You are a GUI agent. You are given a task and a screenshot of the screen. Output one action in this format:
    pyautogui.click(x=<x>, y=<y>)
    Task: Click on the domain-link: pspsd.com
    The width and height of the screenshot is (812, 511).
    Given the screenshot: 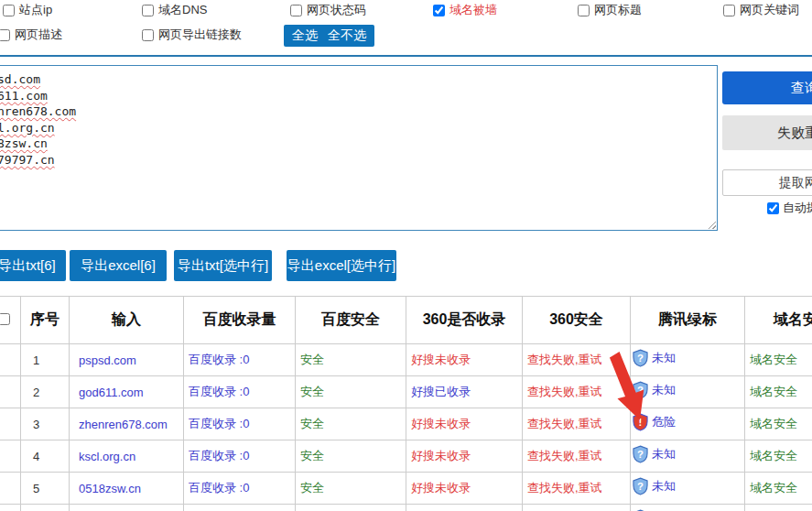 What is the action you would take?
    pyautogui.click(x=108, y=361)
    